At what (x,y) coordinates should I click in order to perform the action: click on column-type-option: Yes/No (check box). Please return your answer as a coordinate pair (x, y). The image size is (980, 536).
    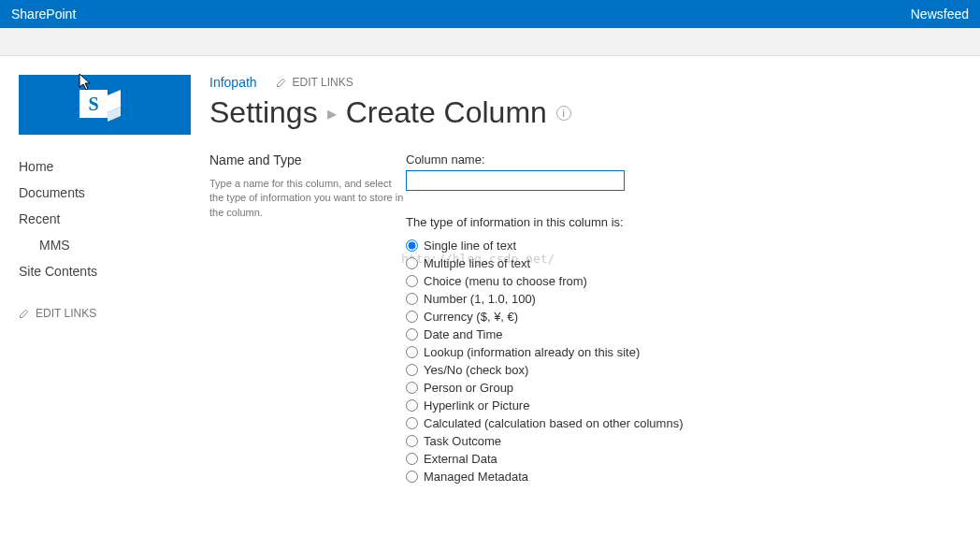
    Looking at the image, I should click on (693, 370).